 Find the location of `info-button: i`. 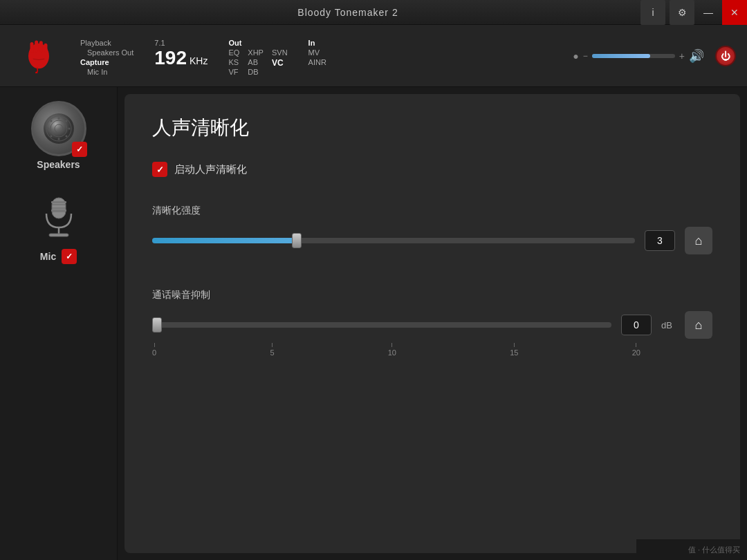

info-button: i is located at coordinates (653, 12).